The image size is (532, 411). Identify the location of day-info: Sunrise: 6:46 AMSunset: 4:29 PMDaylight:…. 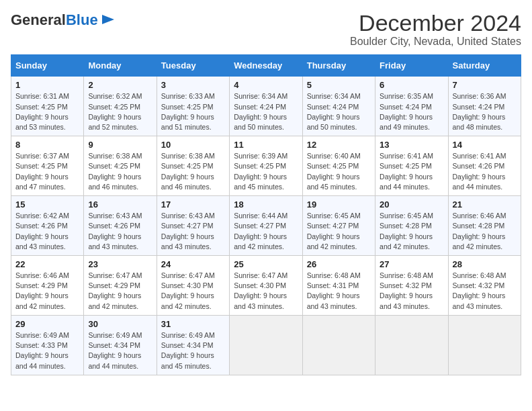
(47, 291).